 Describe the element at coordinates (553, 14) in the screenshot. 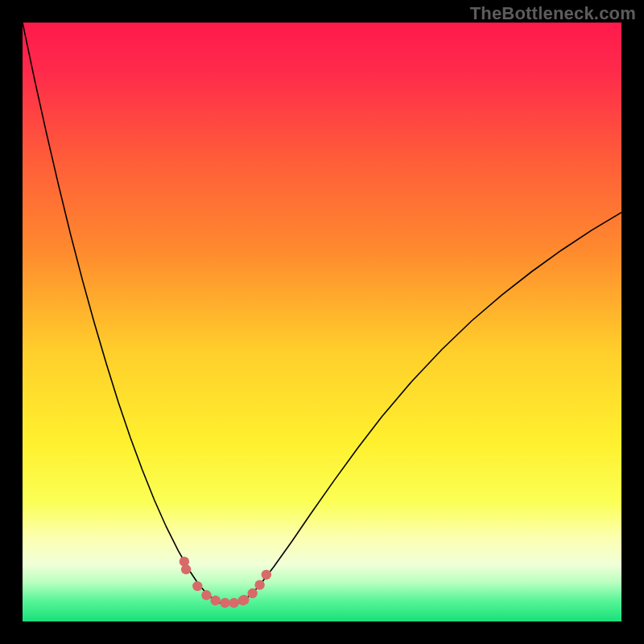

I see `watermark-text: TheBottleneck.com` at that location.